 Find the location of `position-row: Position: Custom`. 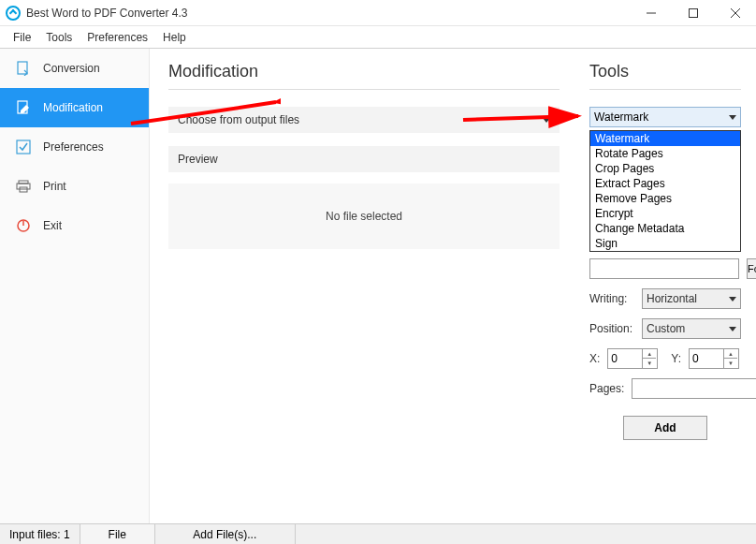

position-row: Position: Custom is located at coordinates (665, 329).